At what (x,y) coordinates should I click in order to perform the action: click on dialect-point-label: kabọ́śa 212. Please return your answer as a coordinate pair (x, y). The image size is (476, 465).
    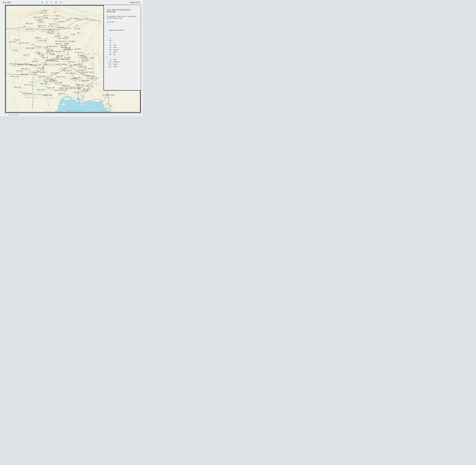
    Looking at the image, I should click on (77, 92).